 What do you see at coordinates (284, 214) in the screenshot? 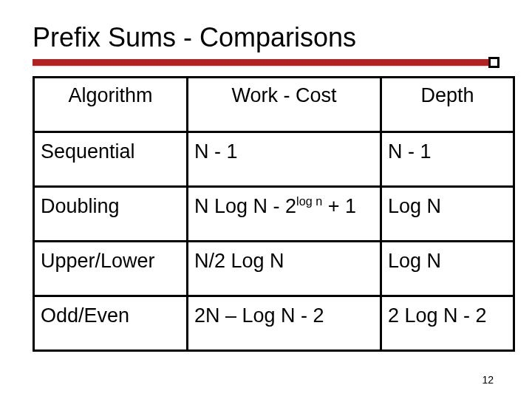
I see `cell-work: N Log N - 2log n + 1` at bounding box center [284, 214].